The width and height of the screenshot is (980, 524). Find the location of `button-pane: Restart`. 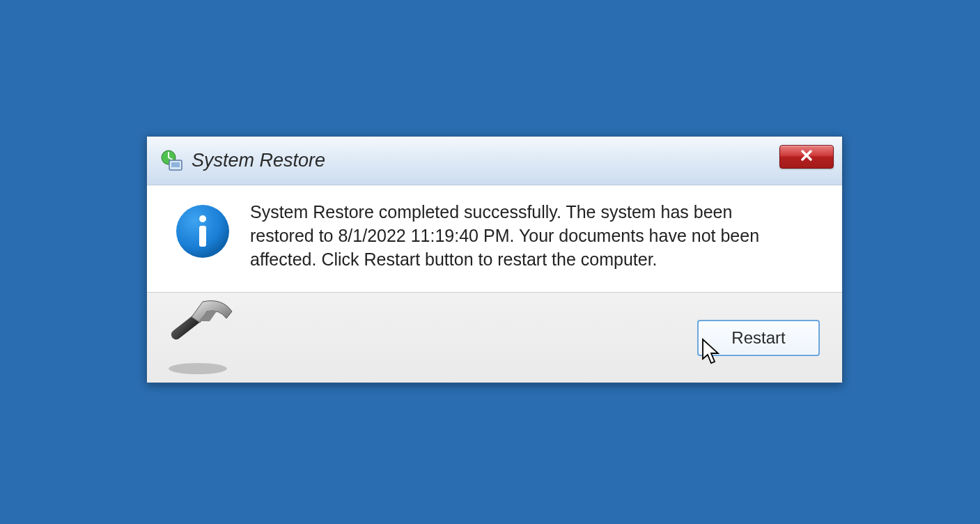

button-pane: Restart is located at coordinates (495, 337).